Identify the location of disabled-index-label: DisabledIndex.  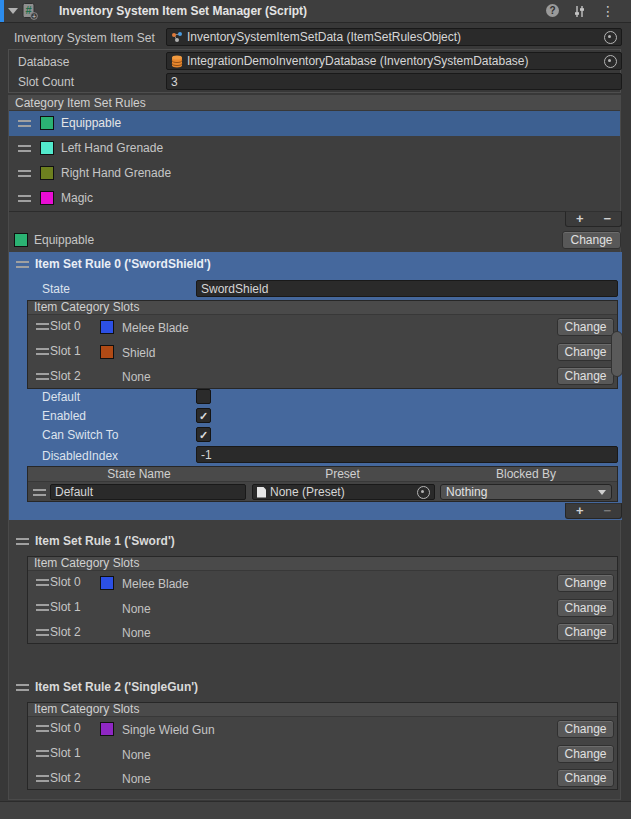
(80, 456).